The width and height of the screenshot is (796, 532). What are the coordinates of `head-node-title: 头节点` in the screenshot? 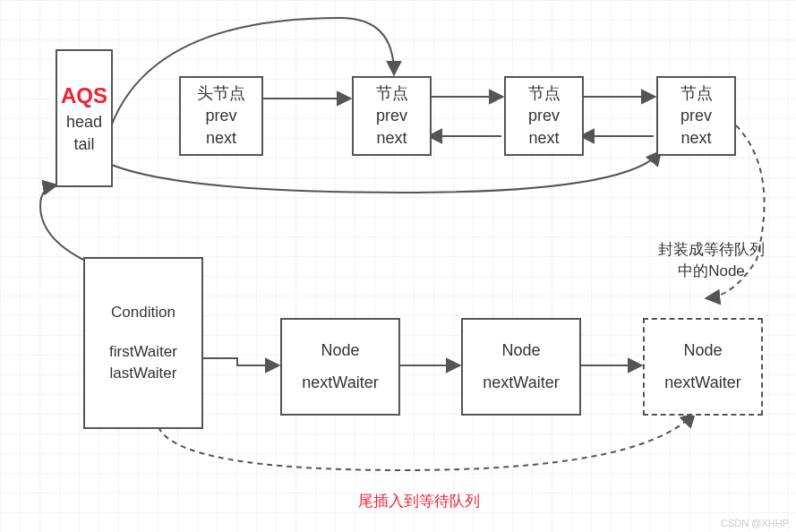 It's located at (221, 93).